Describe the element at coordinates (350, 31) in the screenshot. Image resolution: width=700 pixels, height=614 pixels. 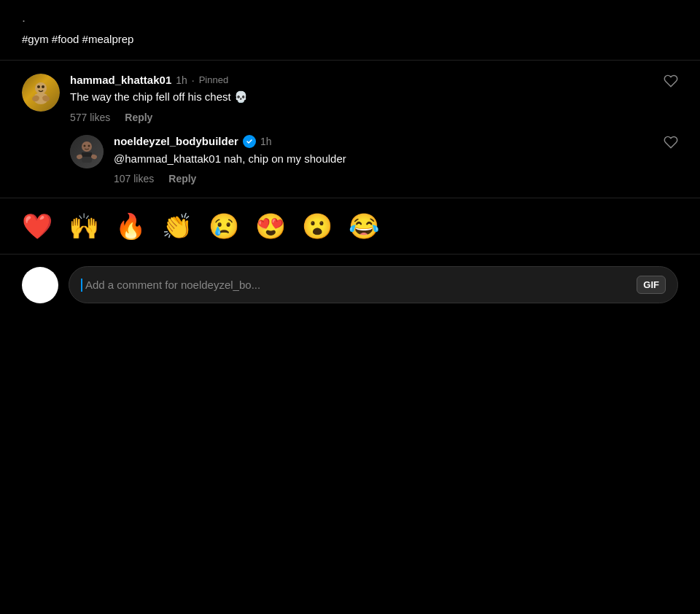
I see `hashtags-section: · #gym #food #mealprep` at that location.